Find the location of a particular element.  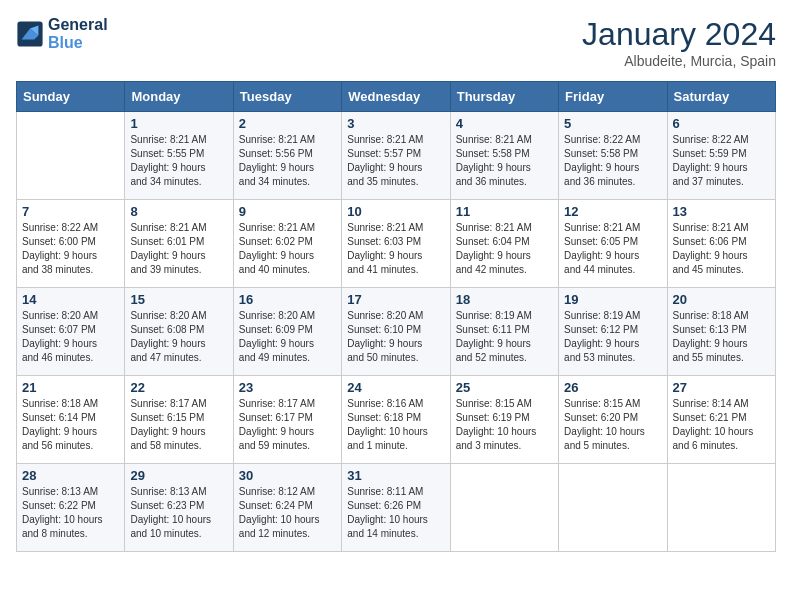

day-info: Sunrise: 8:22 AM Sunset: 6:00 PM Dayligh… is located at coordinates (70, 249).